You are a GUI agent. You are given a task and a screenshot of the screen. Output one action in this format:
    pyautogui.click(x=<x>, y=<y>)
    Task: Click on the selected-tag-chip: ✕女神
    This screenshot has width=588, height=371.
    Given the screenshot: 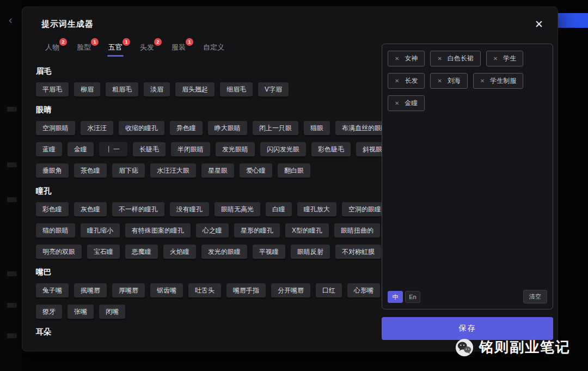 What is the action you would take?
    pyautogui.click(x=406, y=59)
    